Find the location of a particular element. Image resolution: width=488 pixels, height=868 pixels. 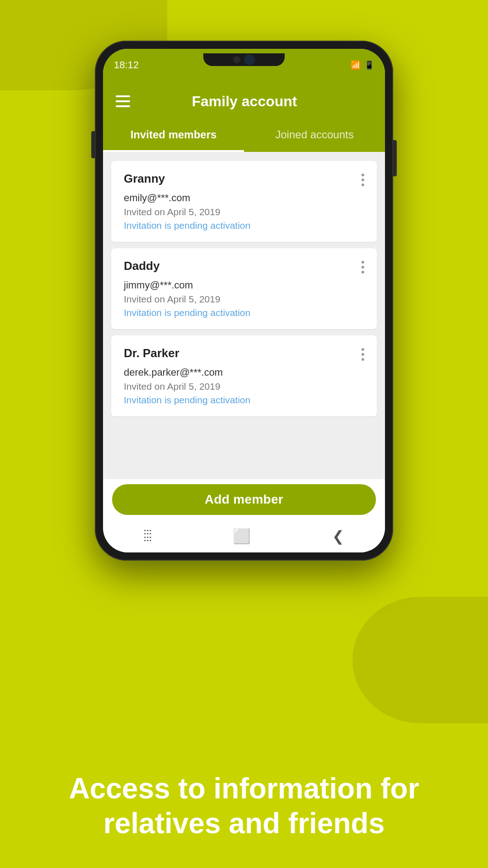

add-member-button: Add member is located at coordinates (244, 500).